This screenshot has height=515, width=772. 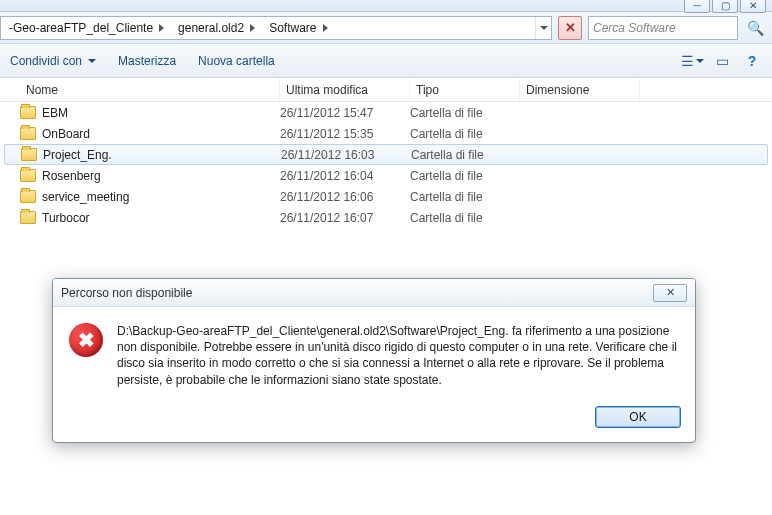 I want to click on preview-pane-button: ▭, so click(x=722, y=61).